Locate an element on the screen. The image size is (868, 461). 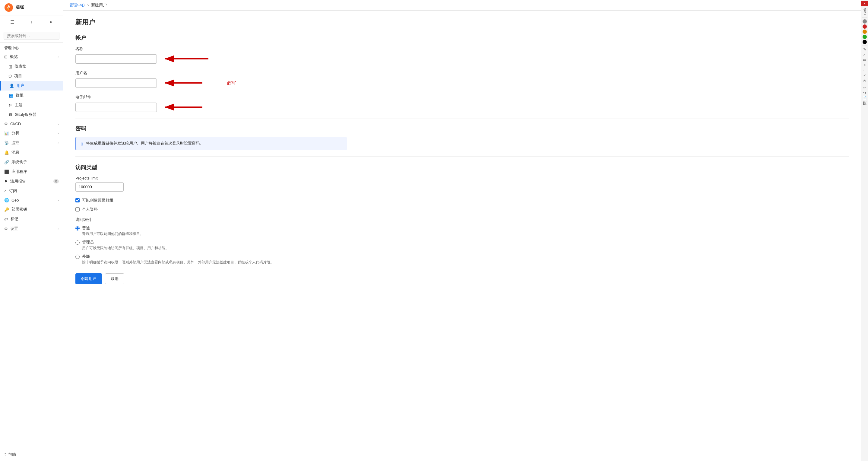
sidebar-item-projects: ⬡ 项目 is located at coordinates (32, 76).